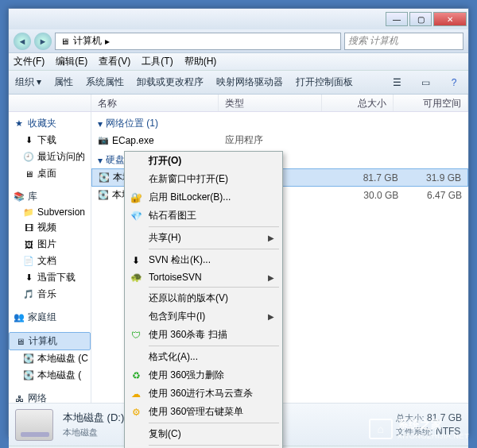  I want to click on picture-icon: 🖼, so click(29, 245).